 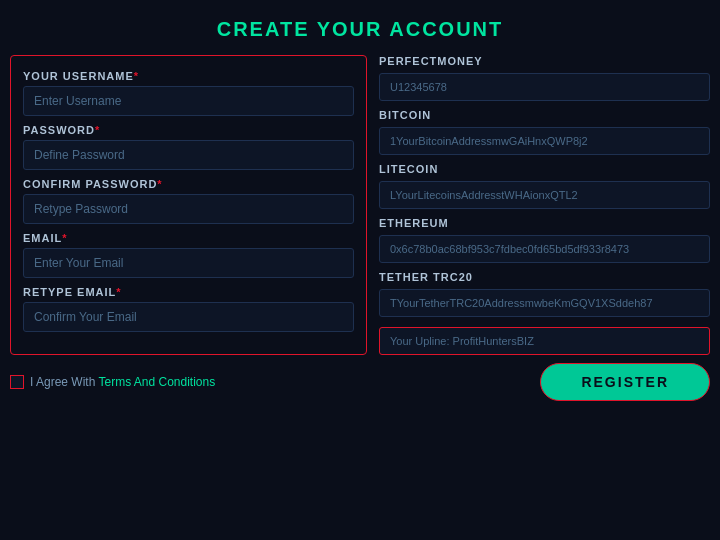 What do you see at coordinates (188, 101) in the screenshot?
I see `username-input` at bounding box center [188, 101].